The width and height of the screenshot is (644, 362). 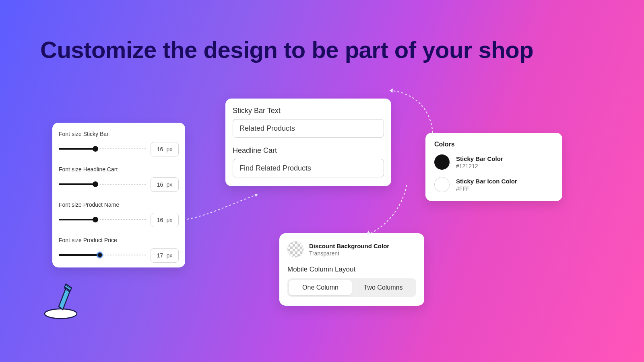 What do you see at coordinates (160, 255) in the screenshot?
I see `font-size-value: 17` at bounding box center [160, 255].